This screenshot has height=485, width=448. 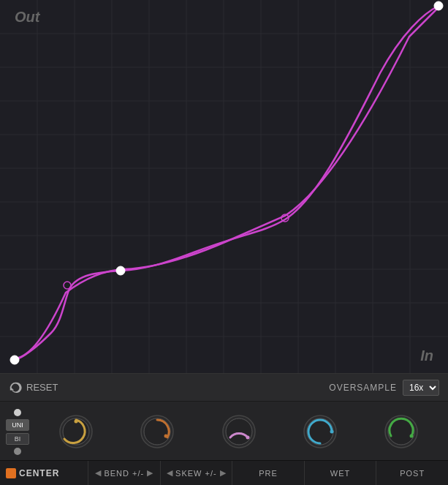 I want to click on reset-icon, so click(x=15, y=388).